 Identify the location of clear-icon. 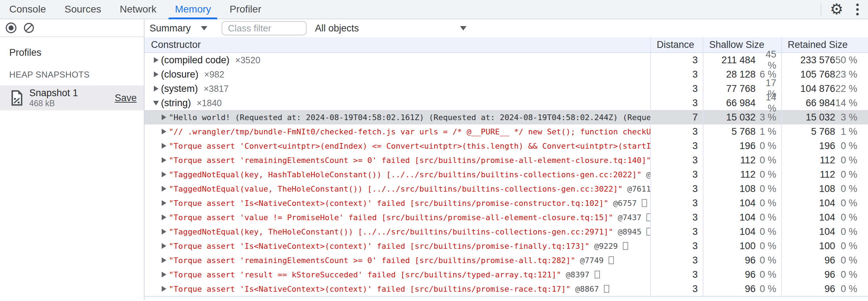
(29, 28).